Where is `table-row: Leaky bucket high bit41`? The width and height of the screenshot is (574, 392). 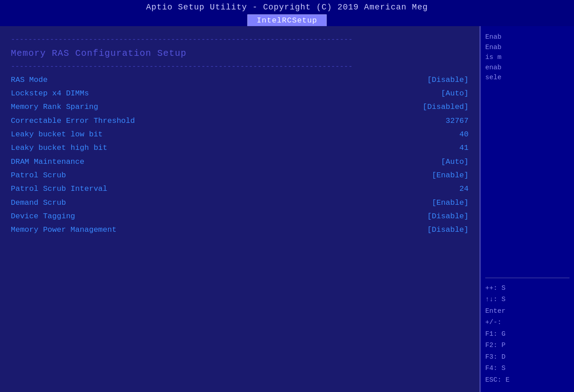
table-row: Leaky bucket high bit41 is located at coordinates (240, 148).